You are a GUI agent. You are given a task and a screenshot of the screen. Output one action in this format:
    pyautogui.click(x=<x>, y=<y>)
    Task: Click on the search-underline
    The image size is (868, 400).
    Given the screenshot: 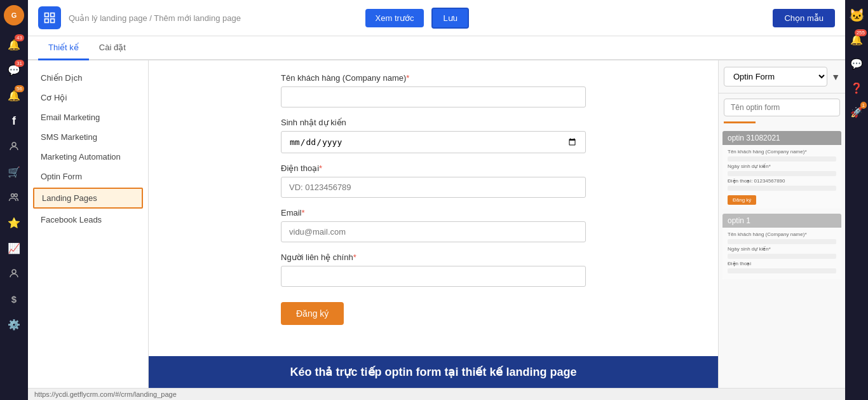 What is the action you would take?
    pyautogui.click(x=740, y=122)
    